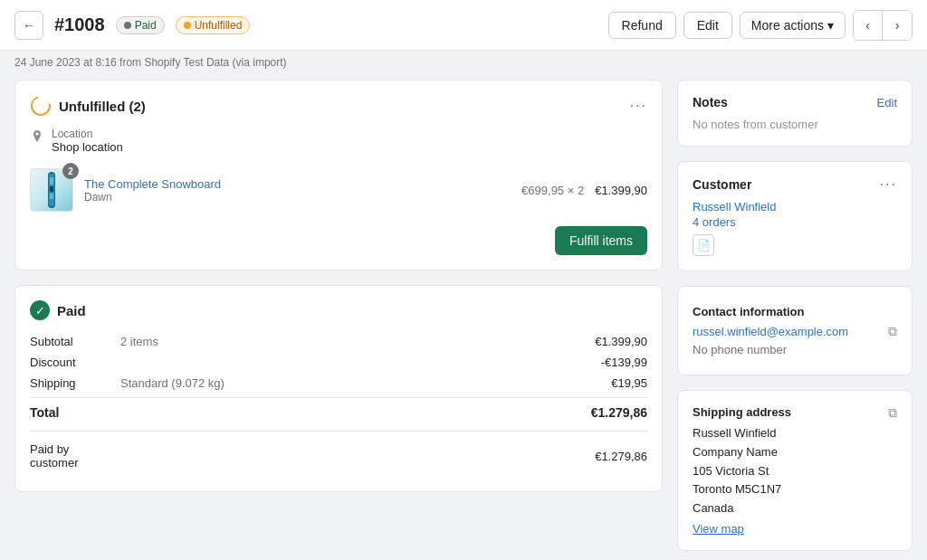 Image resolution: width=927 pixels, height=560 pixels. Describe the element at coordinates (795, 206) in the screenshot. I see `customer-name-link: Russell Winfield` at that location.